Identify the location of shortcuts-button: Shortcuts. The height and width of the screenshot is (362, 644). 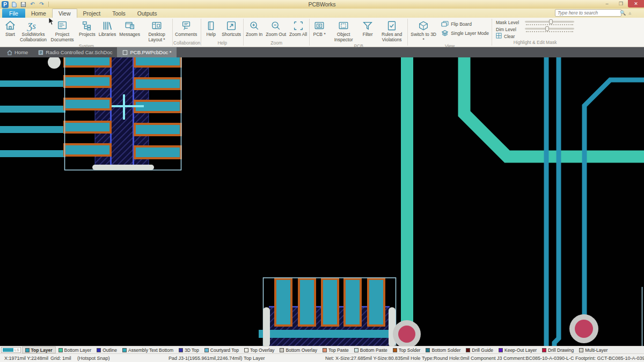
(231, 28).